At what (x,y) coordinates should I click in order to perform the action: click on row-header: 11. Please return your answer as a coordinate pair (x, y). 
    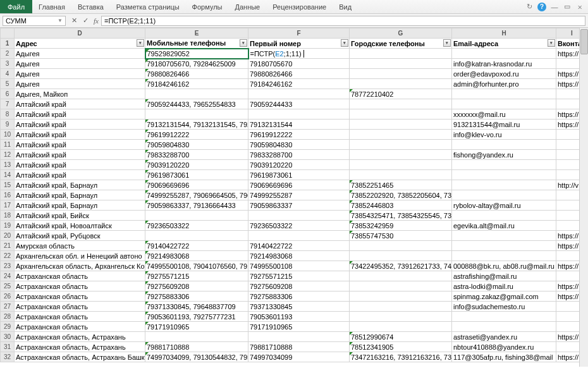
    Looking at the image, I should click on (8, 145).